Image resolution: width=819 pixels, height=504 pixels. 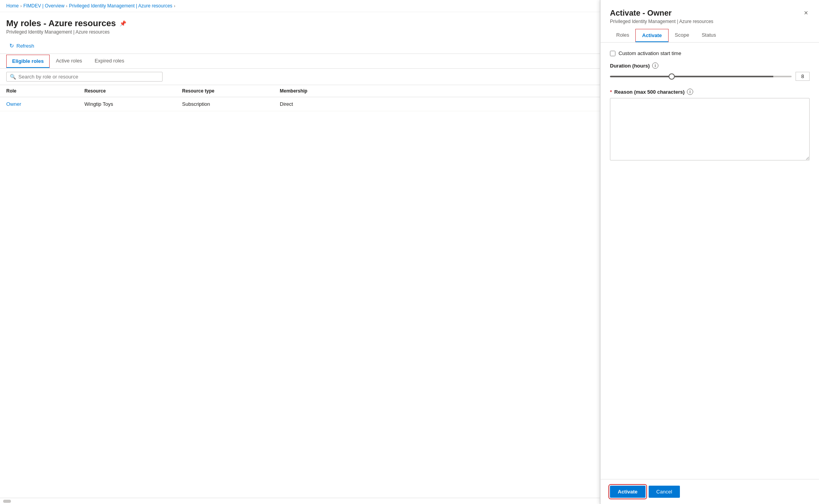 I want to click on tab-bar: Eligible roles Active roles Expired role…, so click(x=300, y=61).